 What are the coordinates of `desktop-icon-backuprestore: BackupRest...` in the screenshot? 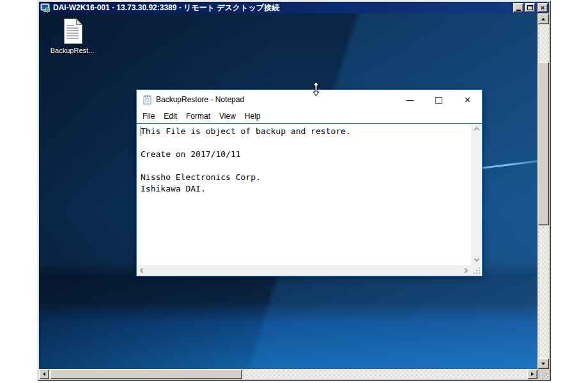 It's located at (72, 36).